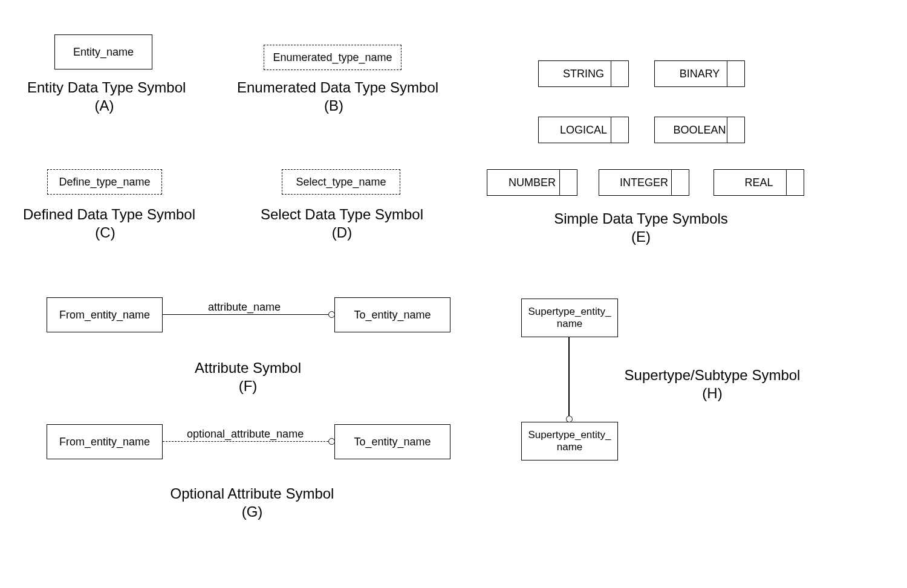  What do you see at coordinates (700, 130) in the screenshot?
I see `simple-type-boolean: BOOLEAN` at bounding box center [700, 130].